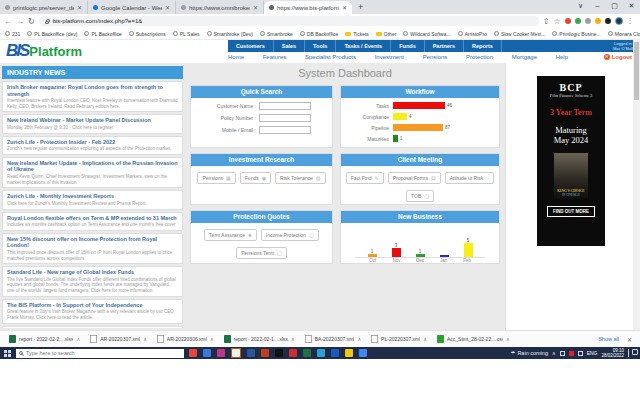  Describe the element at coordinates (408, 46) in the screenshot. I see `nav-funds: Funds` at that location.